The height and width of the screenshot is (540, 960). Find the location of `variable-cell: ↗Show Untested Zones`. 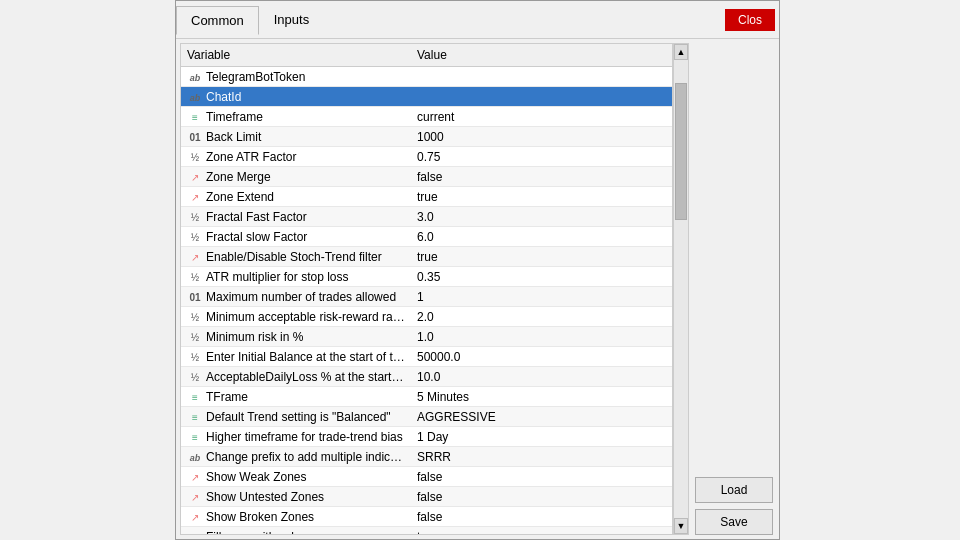

variable-cell: ↗Show Untested Zones is located at coordinates (296, 497).